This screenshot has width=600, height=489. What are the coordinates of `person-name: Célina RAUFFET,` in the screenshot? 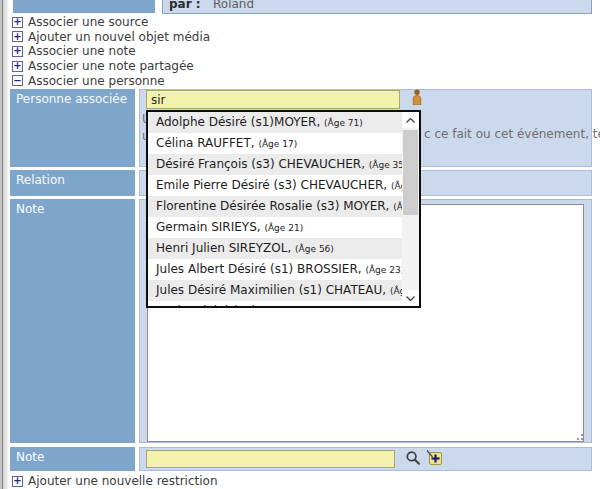 It's located at (207, 143).